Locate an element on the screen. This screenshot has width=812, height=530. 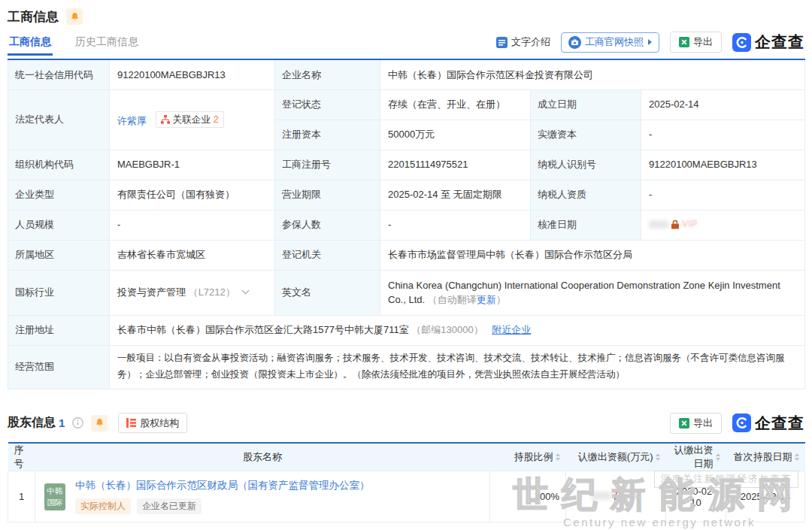
uscc-value: 91220100MAEBGBJR13 is located at coordinates (192, 74).